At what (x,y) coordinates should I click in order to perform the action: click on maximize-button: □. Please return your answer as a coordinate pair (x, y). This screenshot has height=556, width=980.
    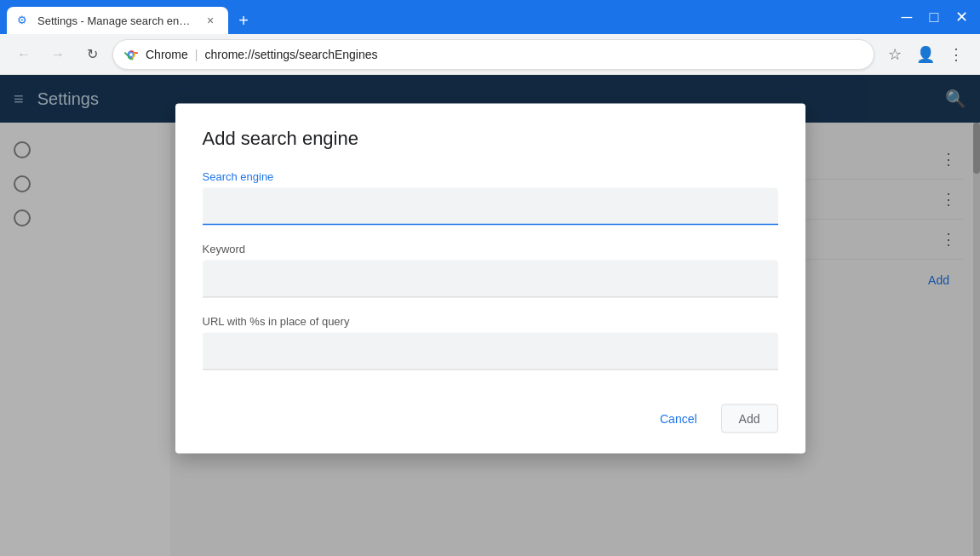
    Looking at the image, I should click on (934, 17).